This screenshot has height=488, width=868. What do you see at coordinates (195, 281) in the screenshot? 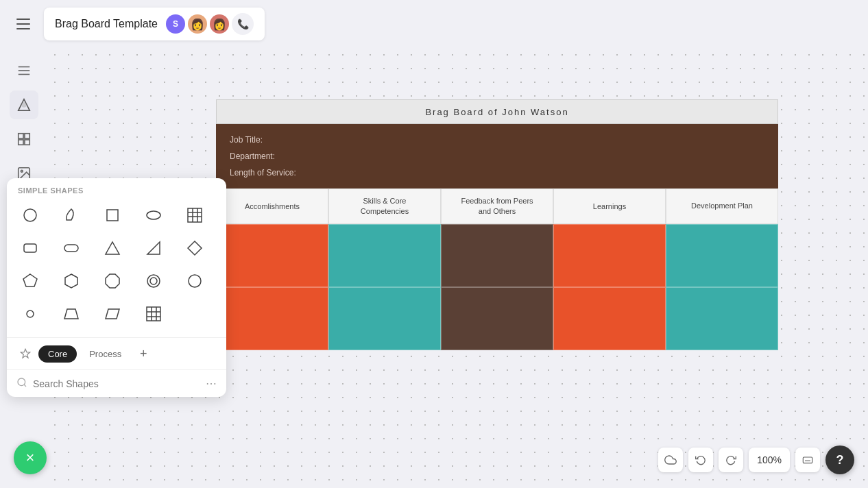
I see `shape-ring` at bounding box center [195, 281].